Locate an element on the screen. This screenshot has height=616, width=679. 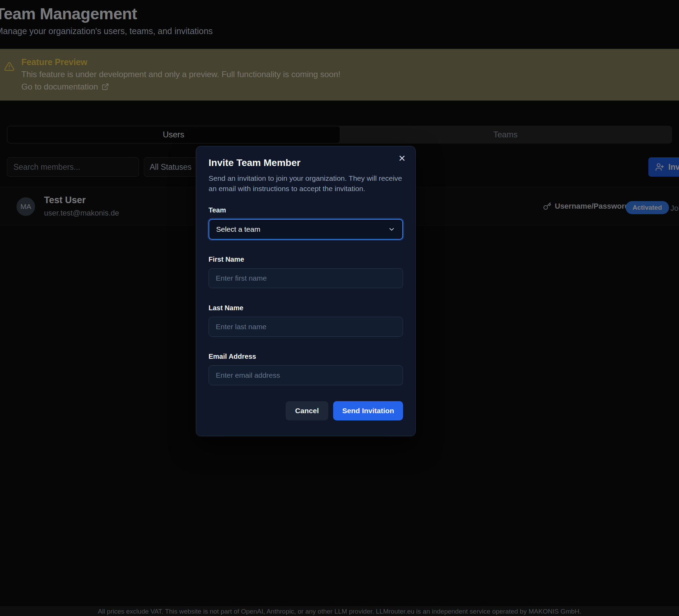
email-field is located at coordinates (306, 375).